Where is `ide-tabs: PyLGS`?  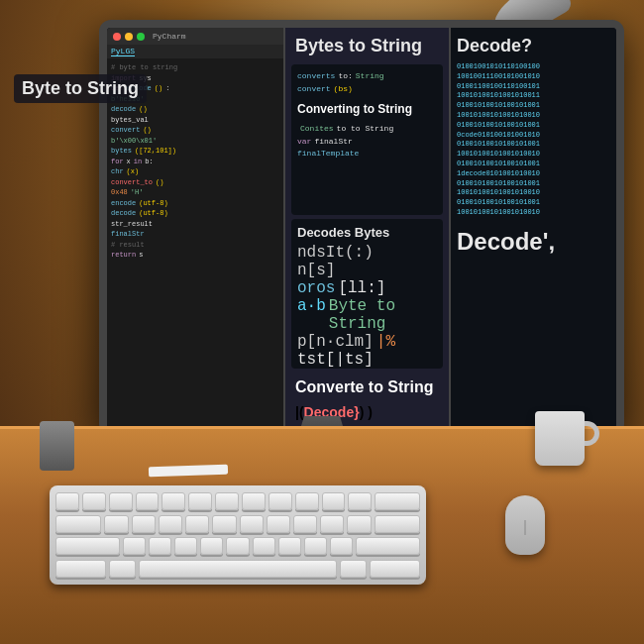 ide-tabs: PyLGS is located at coordinates (195, 52).